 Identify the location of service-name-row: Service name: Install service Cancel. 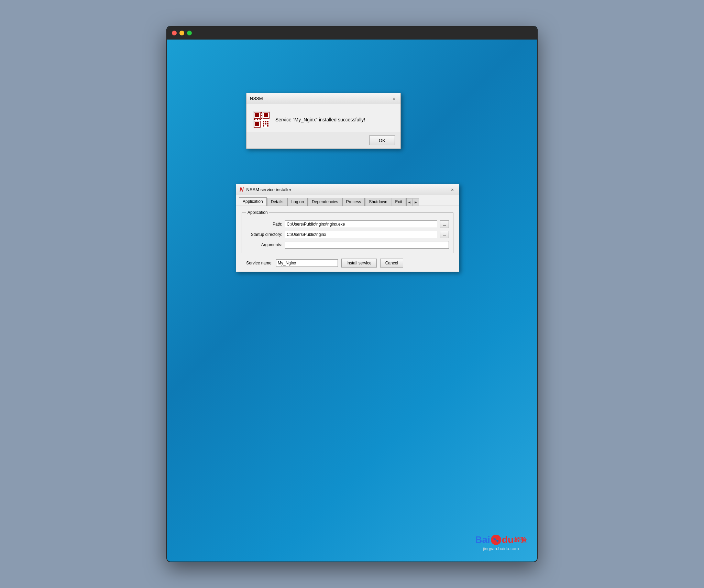
(348, 263).